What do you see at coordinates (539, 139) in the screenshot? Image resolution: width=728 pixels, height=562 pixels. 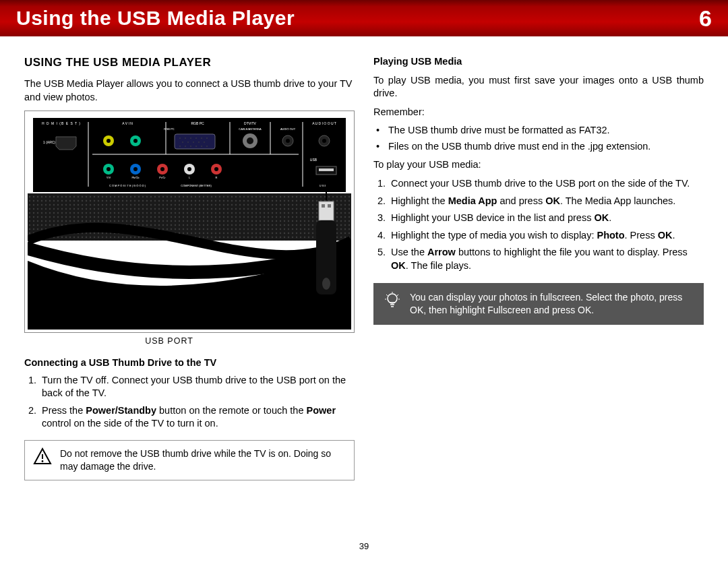 I see `remember-list: The USB thumb drive must be formatted as…` at bounding box center [539, 139].